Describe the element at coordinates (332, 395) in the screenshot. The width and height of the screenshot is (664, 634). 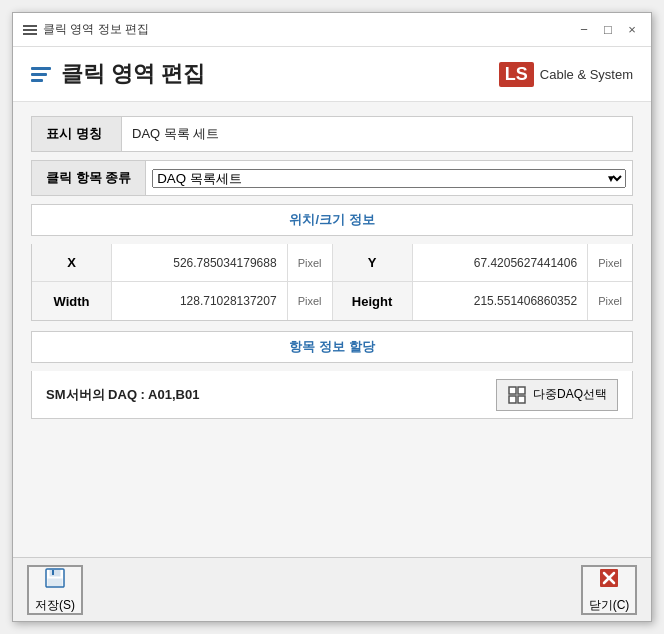
I see `daq-row: SM서버의 DAQ : A01,B01 다중DAQ선택` at that location.